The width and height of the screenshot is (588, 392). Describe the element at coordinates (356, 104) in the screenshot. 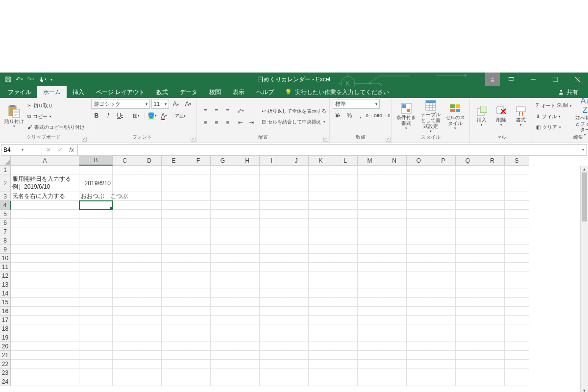

I see `number-format-select: 標準▾` at that location.